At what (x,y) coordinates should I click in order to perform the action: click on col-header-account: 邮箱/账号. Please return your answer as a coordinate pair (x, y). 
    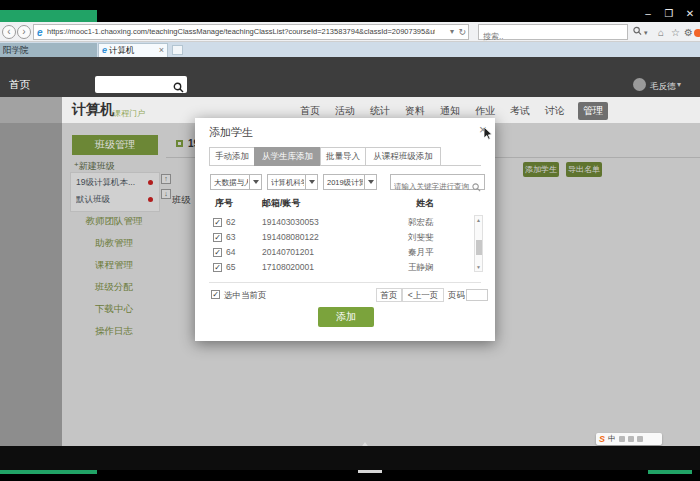
    Looking at the image, I should click on (282, 204).